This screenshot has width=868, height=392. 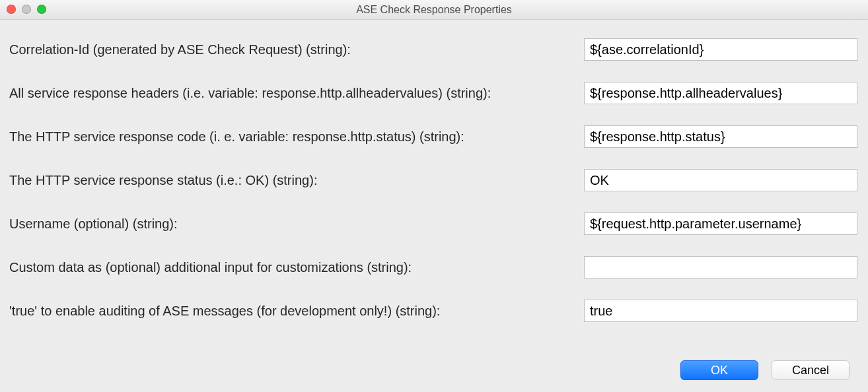 What do you see at coordinates (721, 267) in the screenshot?
I see `input-custom-data` at bounding box center [721, 267].